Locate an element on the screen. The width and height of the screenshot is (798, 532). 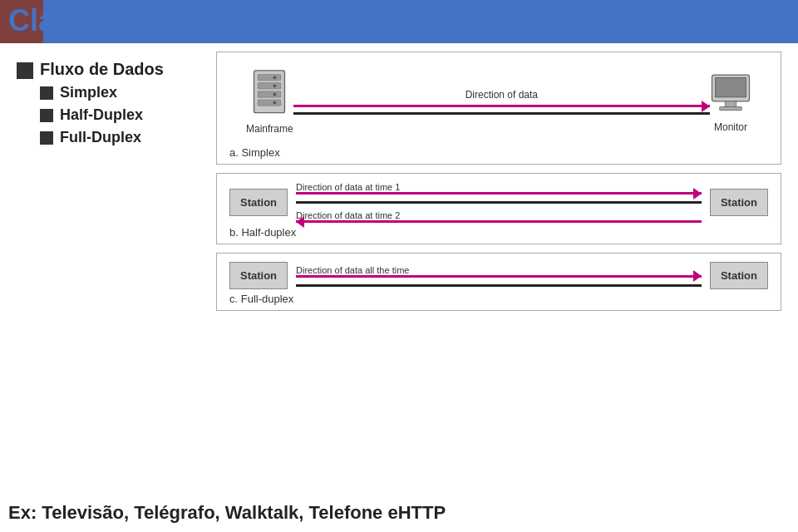
page-title: Classificação is located at coordinates (104, 21).